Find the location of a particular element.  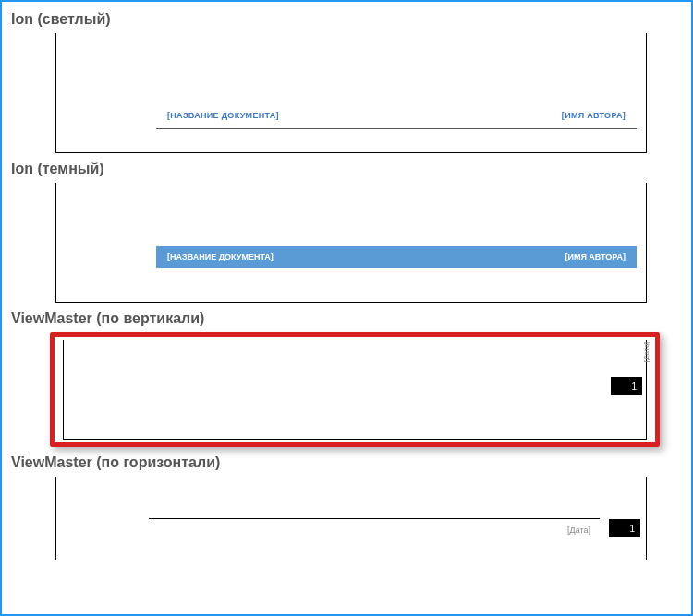

template-label: Ion (светлый) is located at coordinates (346, 19).